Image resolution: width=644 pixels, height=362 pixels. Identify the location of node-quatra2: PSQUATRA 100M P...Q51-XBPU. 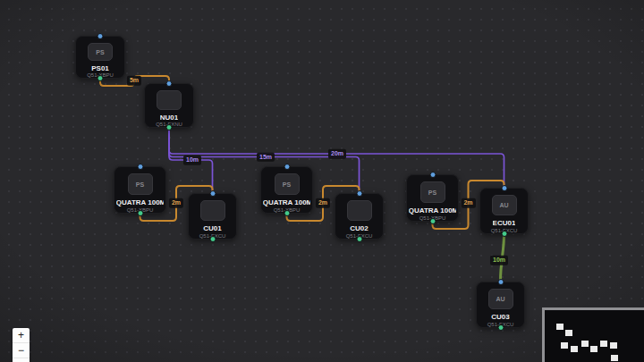
(286, 189).